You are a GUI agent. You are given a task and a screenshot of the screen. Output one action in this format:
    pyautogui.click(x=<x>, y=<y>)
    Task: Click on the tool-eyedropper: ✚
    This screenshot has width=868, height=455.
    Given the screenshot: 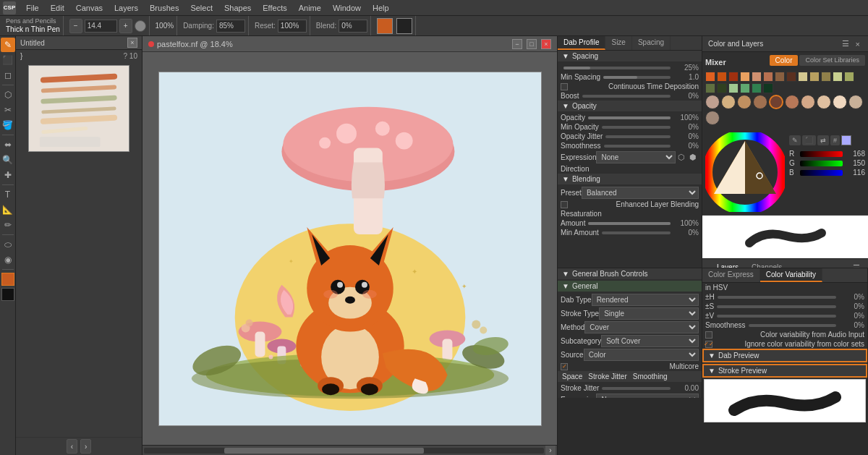 What is the action you would take?
    pyautogui.click(x=8, y=175)
    